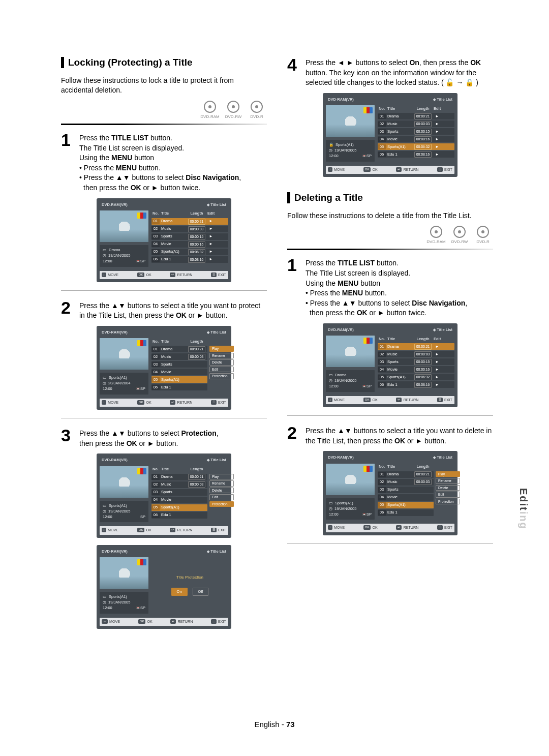 The width and height of the screenshot is (549, 756). What do you see at coordinates (68, 435) in the screenshot?
I see `step-number: 3` at bounding box center [68, 435].